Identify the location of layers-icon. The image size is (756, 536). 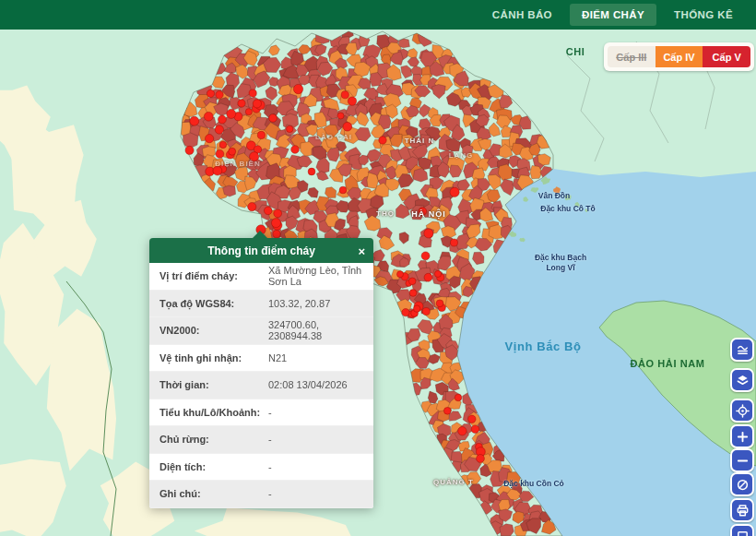
(743, 380).